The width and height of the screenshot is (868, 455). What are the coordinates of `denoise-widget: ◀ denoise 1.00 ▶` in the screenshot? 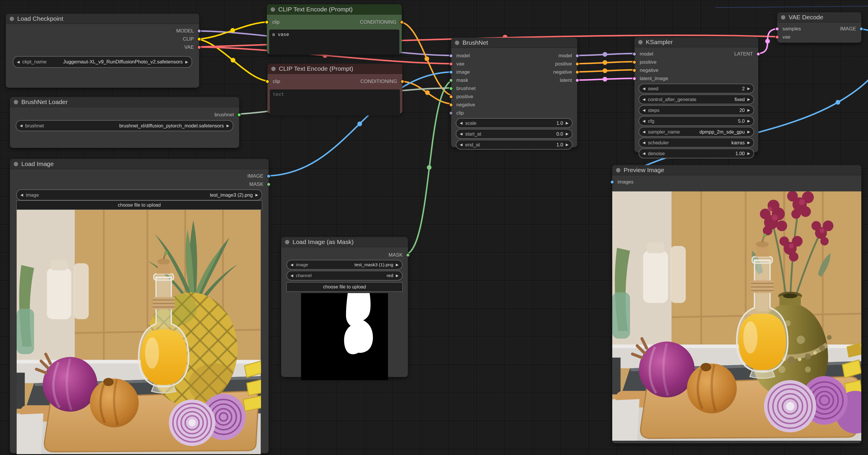 It's located at (696, 153).